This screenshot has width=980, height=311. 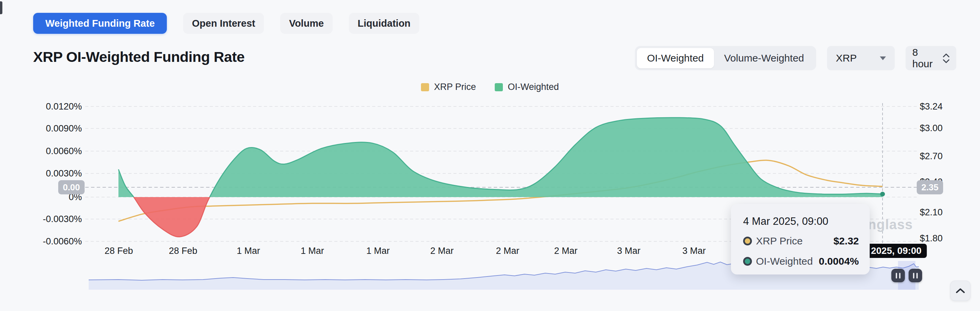 I want to click on tooltip-row: OI-Weighted0.0004%, so click(x=801, y=262).